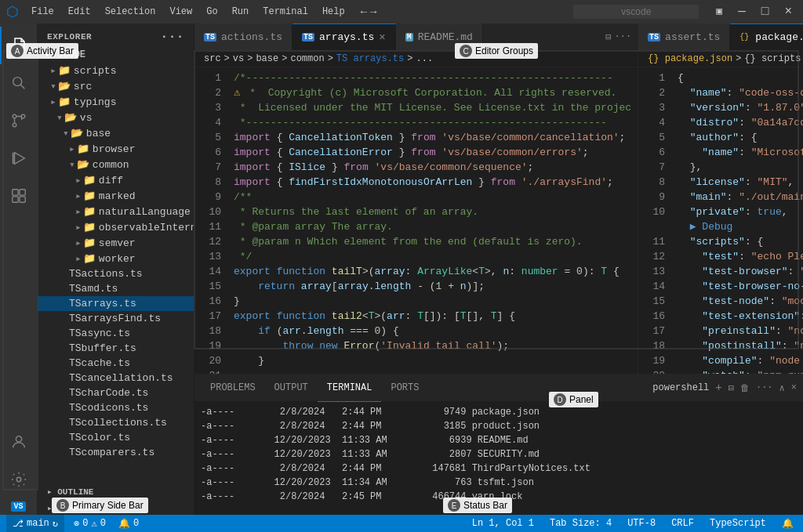 This screenshot has height=532, width=803. Describe the element at coordinates (783, 389) in the screenshot. I see `maximize-panel-icon: ∧` at that location.